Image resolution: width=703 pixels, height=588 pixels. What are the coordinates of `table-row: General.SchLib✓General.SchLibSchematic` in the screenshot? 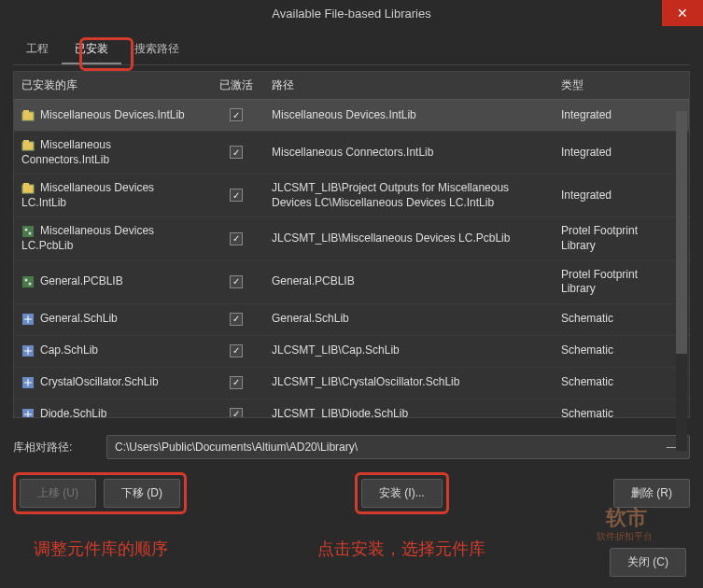 It's located at (351, 320).